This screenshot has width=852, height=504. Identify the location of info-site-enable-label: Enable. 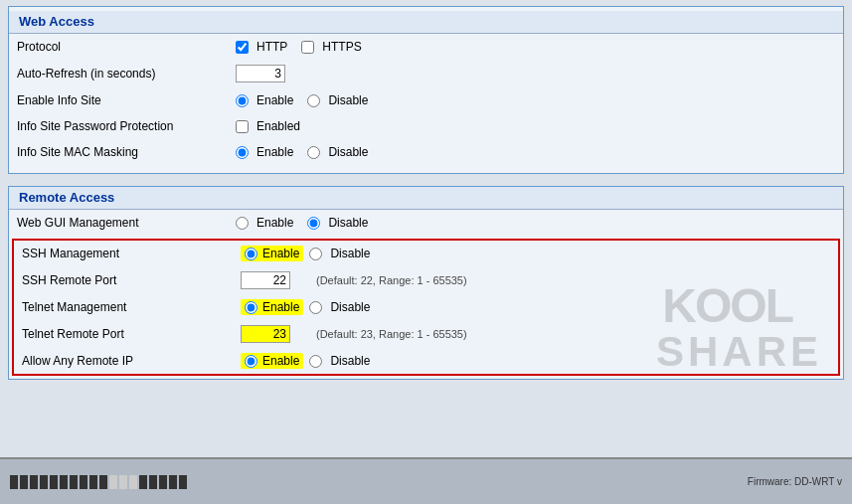
(274, 100).